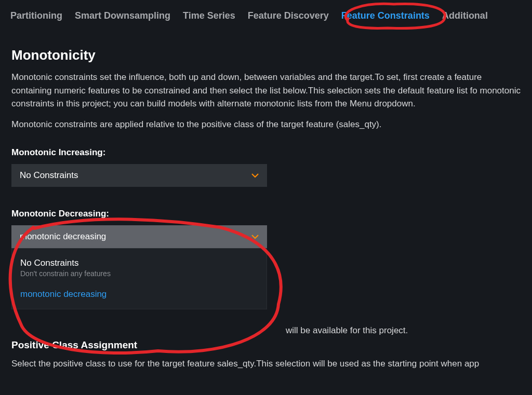 This screenshot has width=532, height=395. I want to click on monotonic-increasing-label: Monotonic Increasing:, so click(266, 153).